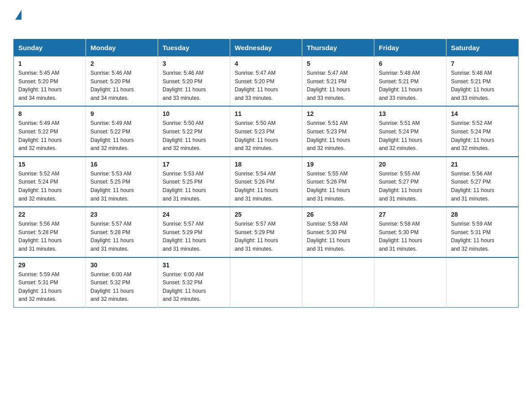 Image resolution: width=532 pixels, height=411 pixels. What do you see at coordinates (50, 265) in the screenshot?
I see `day-number: 29` at bounding box center [50, 265].